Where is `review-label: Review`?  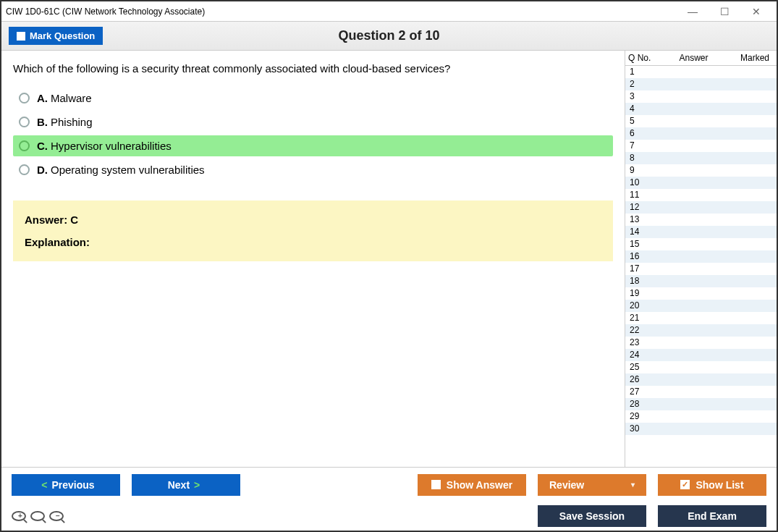
review-label: Review is located at coordinates (567, 485).